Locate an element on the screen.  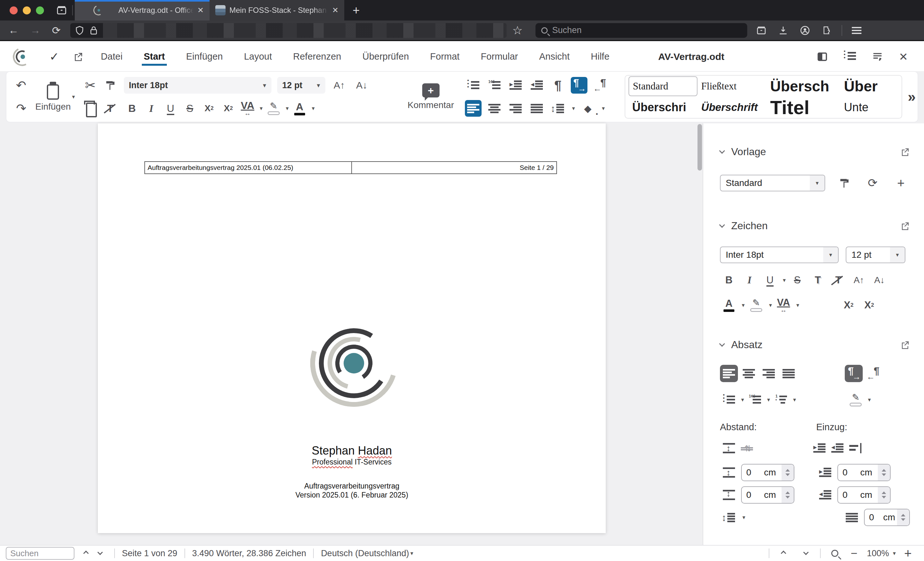
paragraph-style-combobox: Standard ▾ is located at coordinates (772, 183).